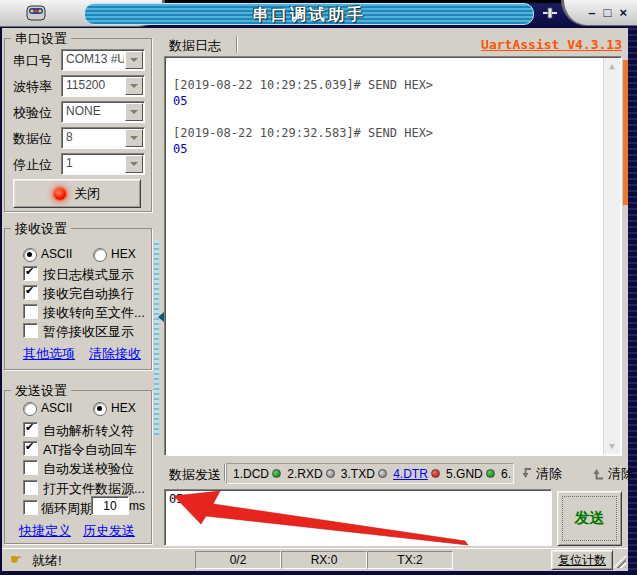 The height and width of the screenshot is (575, 637). I want to click on pause-display-label: 暂停接收区显示, so click(88, 332).